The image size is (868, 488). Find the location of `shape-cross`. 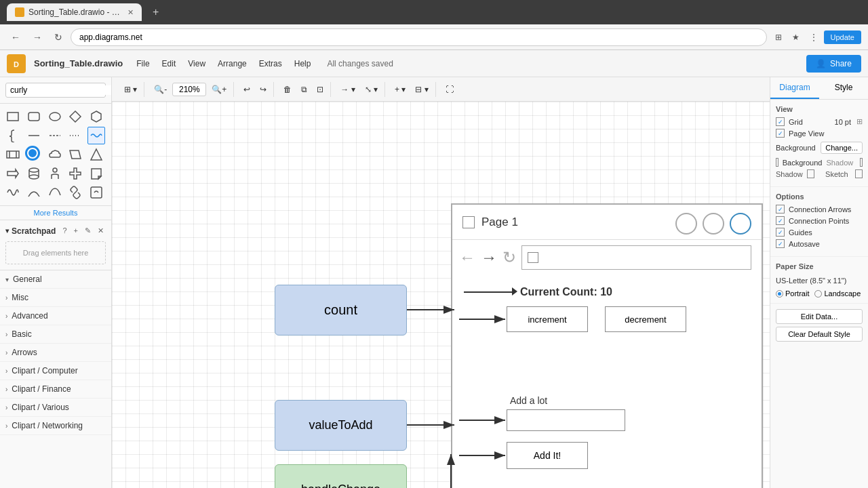

shape-cross is located at coordinates (75, 174).